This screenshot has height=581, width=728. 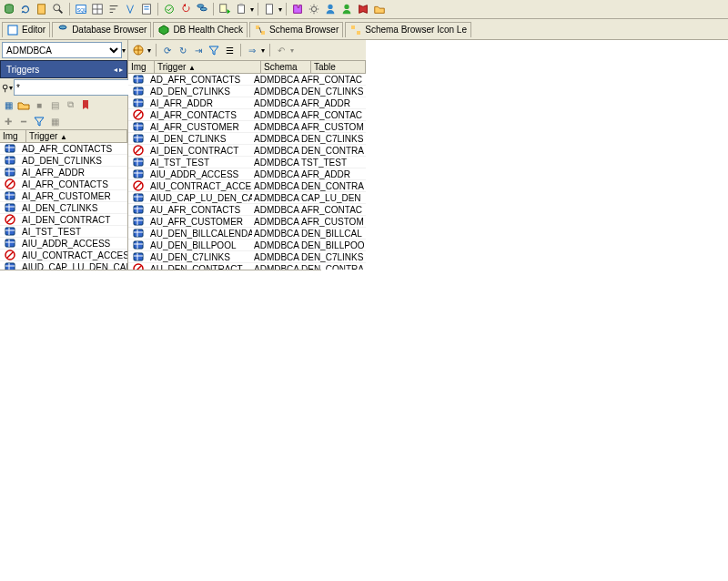 What do you see at coordinates (248, 233) in the screenshot?
I see `table-row: AU_DEN_BILLCALENDARADMDBCADEN_BILLCAL` at bounding box center [248, 233].